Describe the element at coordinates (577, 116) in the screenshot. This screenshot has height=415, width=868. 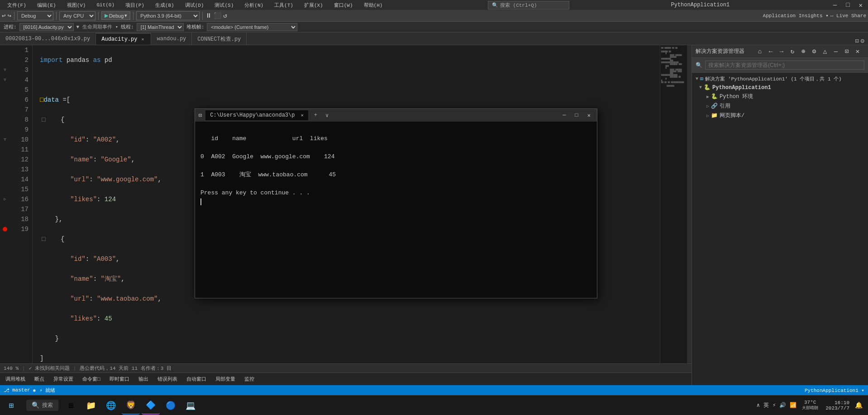
I see `terminal-maximize-btn: □` at that location.